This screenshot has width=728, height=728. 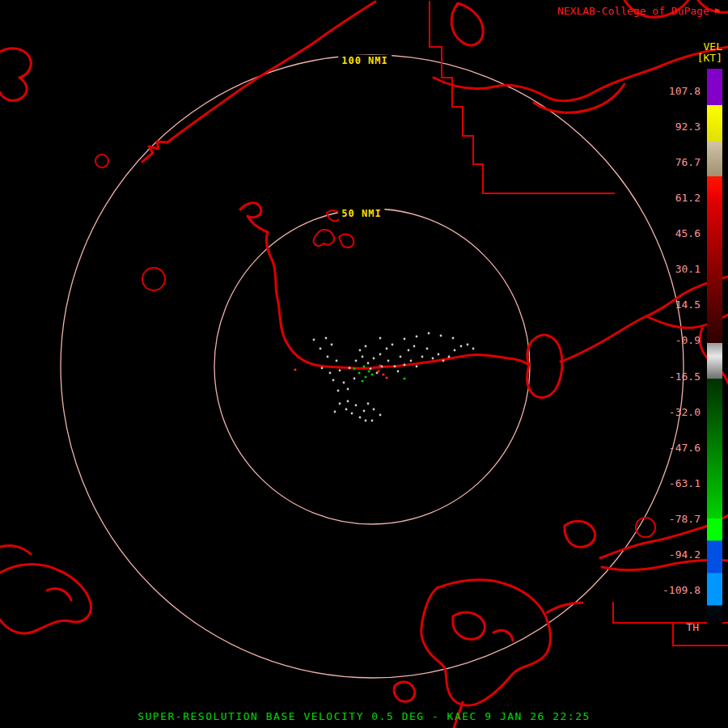 I want to click on radar-echoes-layer, so click(x=383, y=377).